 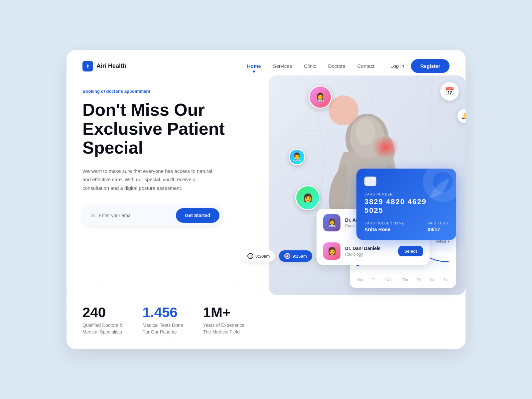 I want to click on doctor-avatar-1: 👩‍⚕️, so click(x=332, y=223).